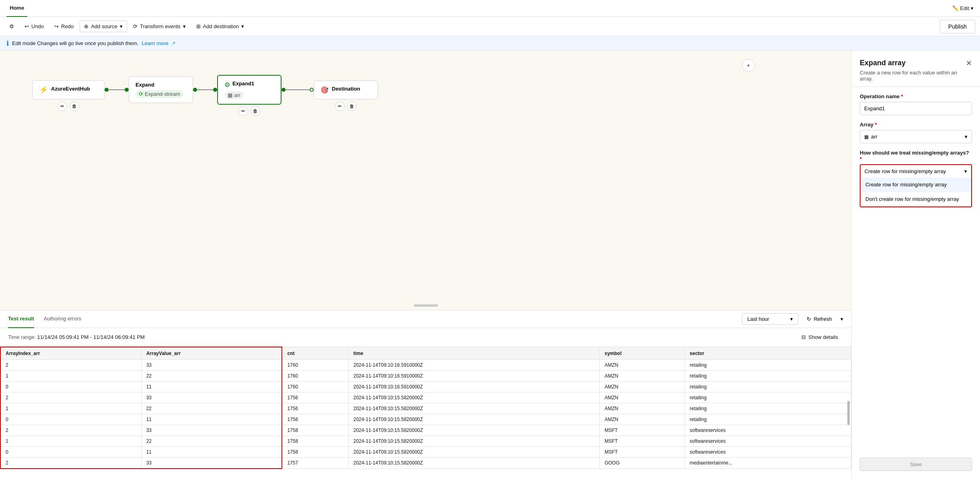 The height and width of the screenshot is (479, 980). I want to click on tab-test-result: Test result, so click(21, 319).